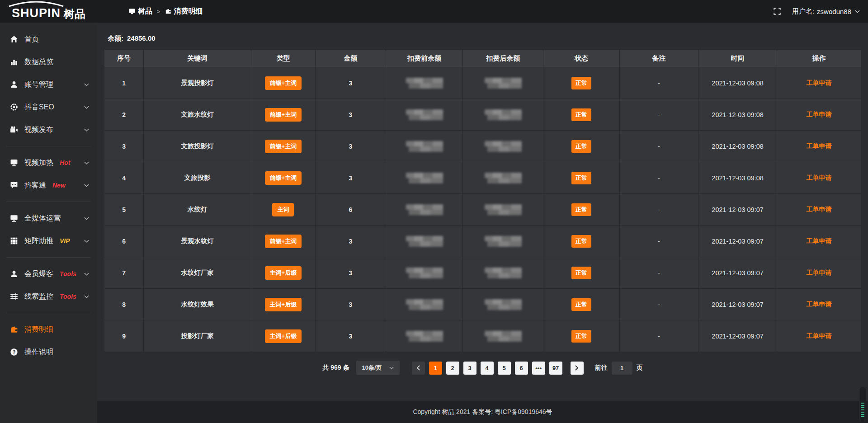 Image resolution: width=868 pixels, height=423 pixels. I want to click on next-page-button, so click(577, 368).